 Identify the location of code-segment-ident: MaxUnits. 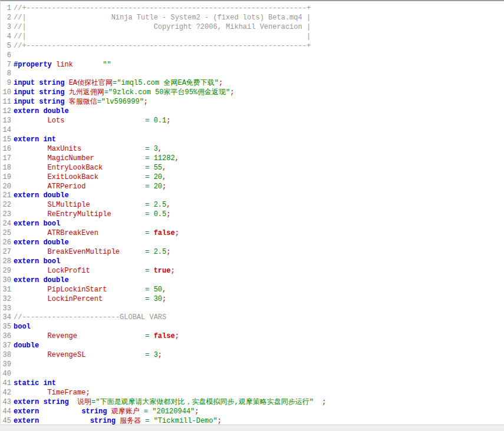
(65, 149).